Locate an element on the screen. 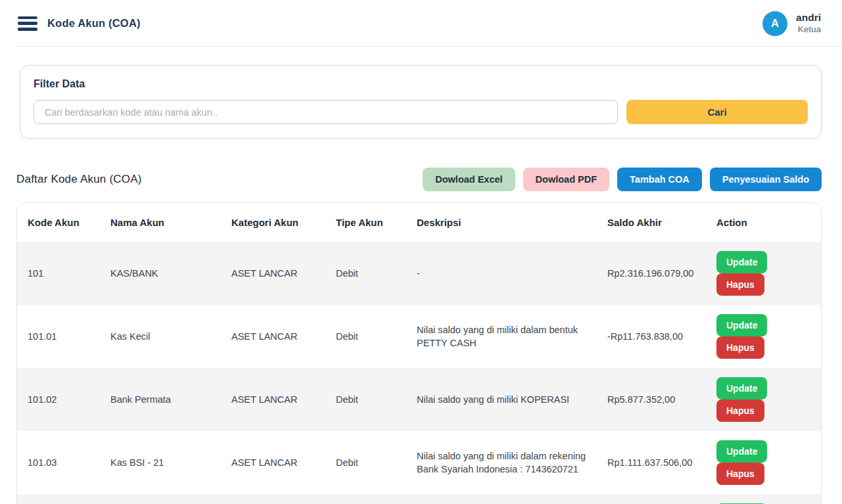 This screenshot has height=504, width=842. user-name: andri is located at coordinates (808, 17).